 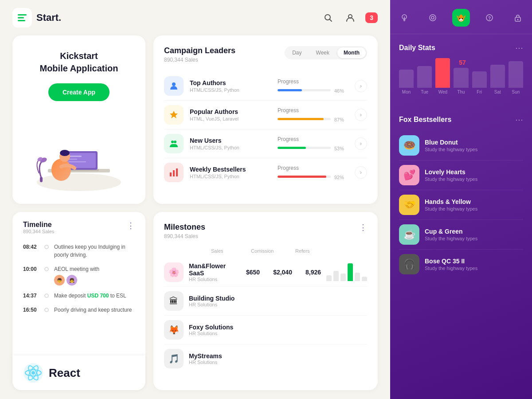 I want to click on timeline-text: AEOL meeting with 👦 👧, so click(x=77, y=275).